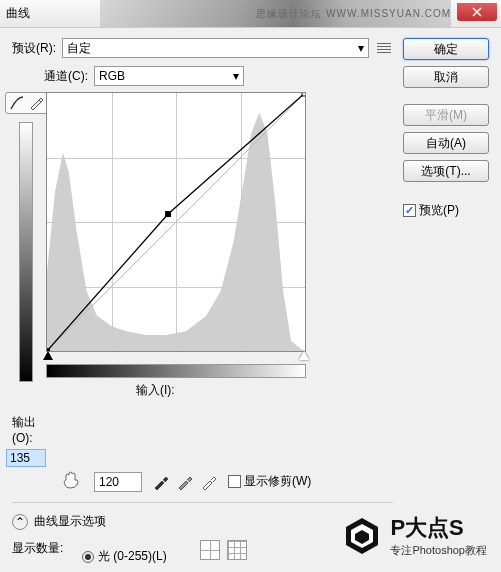 The width and height of the screenshot is (501, 572). What do you see at coordinates (446, 49) in the screenshot?
I see `ok-button: 确定` at bounding box center [446, 49].